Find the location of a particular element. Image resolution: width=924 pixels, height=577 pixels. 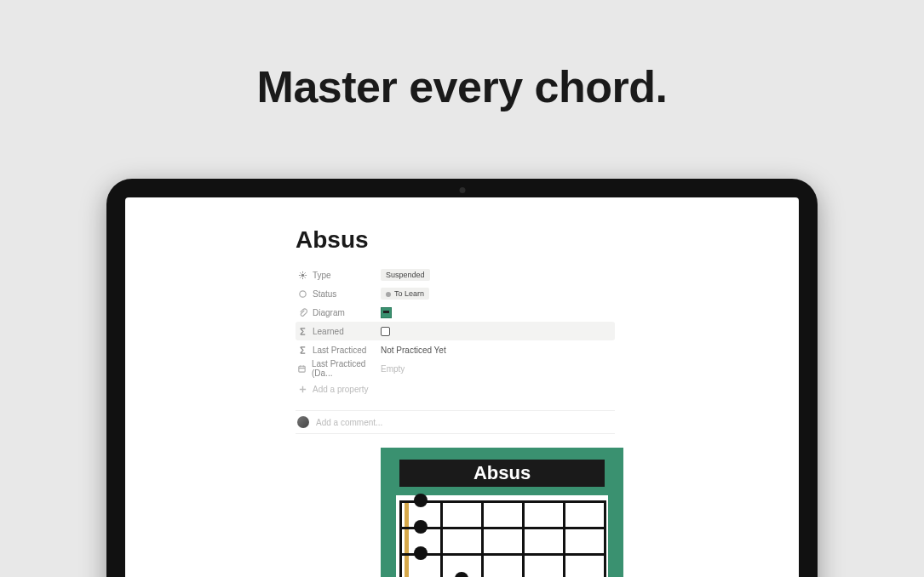

property-label: Last Practiced (Da... is located at coordinates (338, 368).